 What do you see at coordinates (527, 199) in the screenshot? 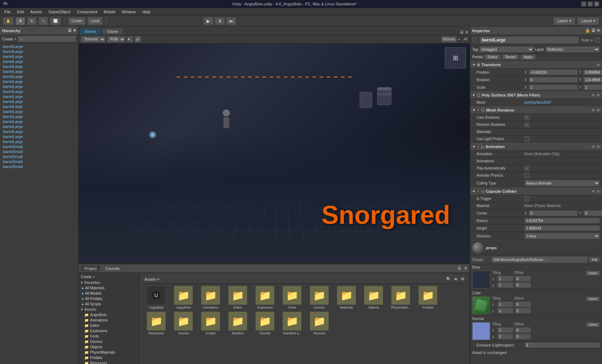
I see `is-trigger-checkbox` at bounding box center [527, 199].